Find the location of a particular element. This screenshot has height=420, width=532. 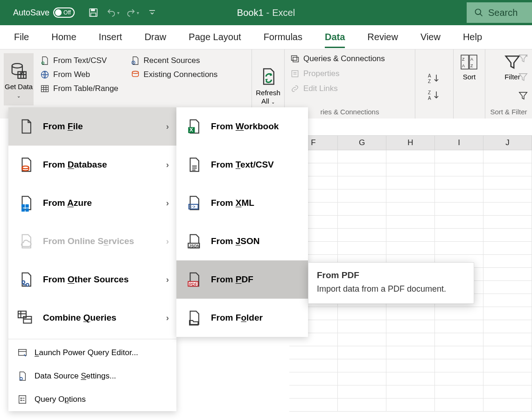

undo-button: ▾ is located at coordinates (113, 13).